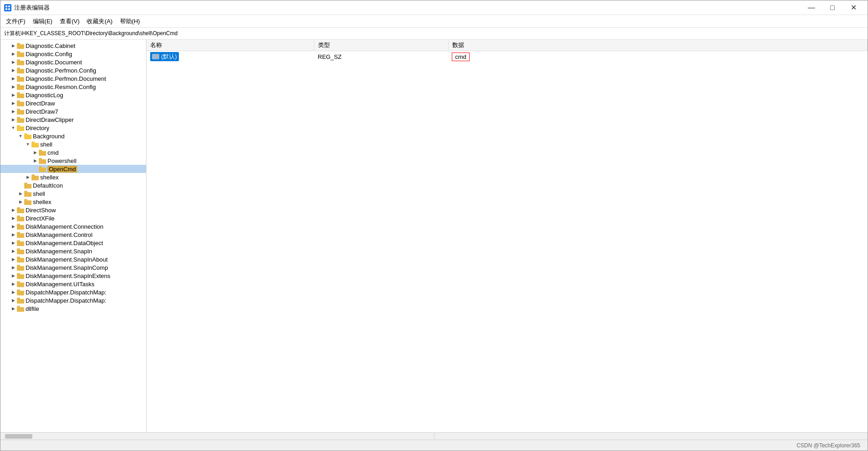  Describe the element at coordinates (73, 128) in the screenshot. I see `tree-item: ▼Directory` at that location.